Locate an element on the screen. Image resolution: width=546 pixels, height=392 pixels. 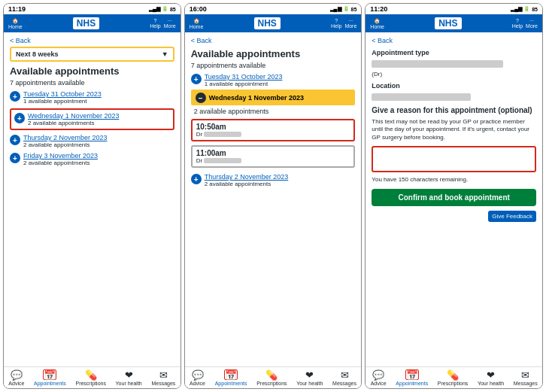
help-more-3: ? Help ··· More is located at coordinates (525, 23).